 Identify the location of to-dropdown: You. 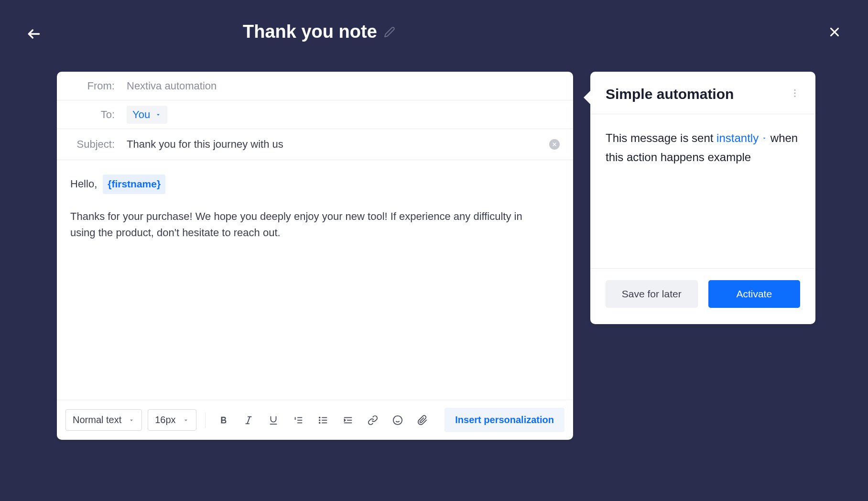
(147, 115).